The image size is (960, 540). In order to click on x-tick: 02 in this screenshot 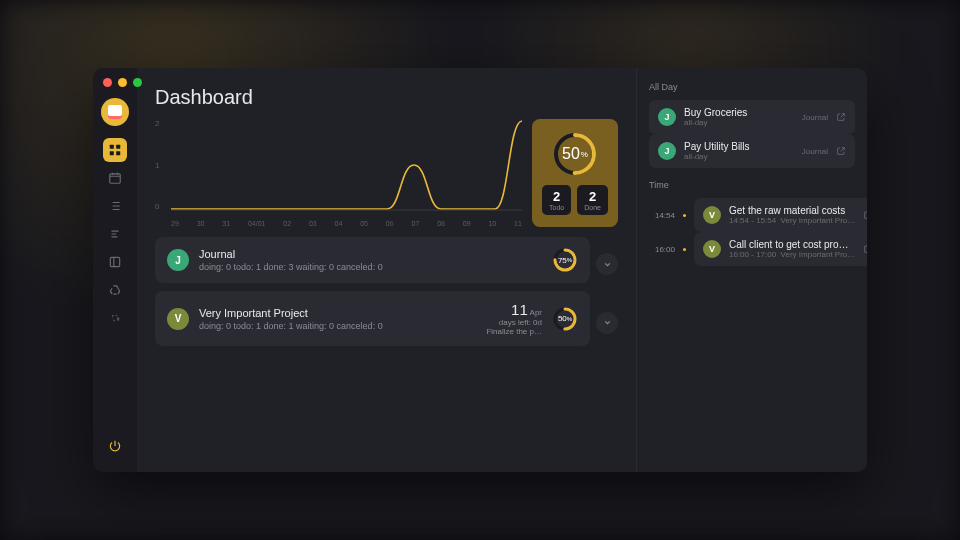, I will do `click(287, 224)`.